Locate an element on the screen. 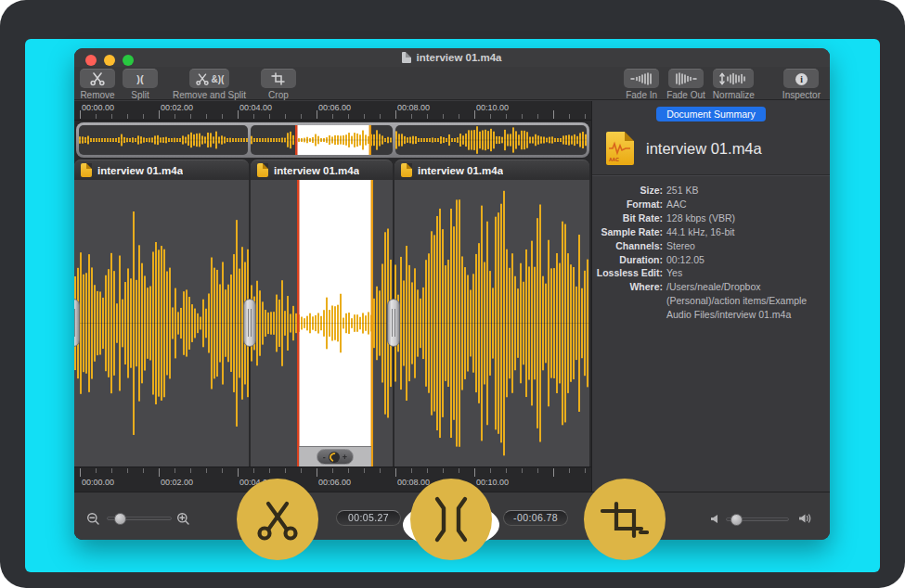 This screenshot has height=588, width=905. fade-in-icon is located at coordinates (641, 79).